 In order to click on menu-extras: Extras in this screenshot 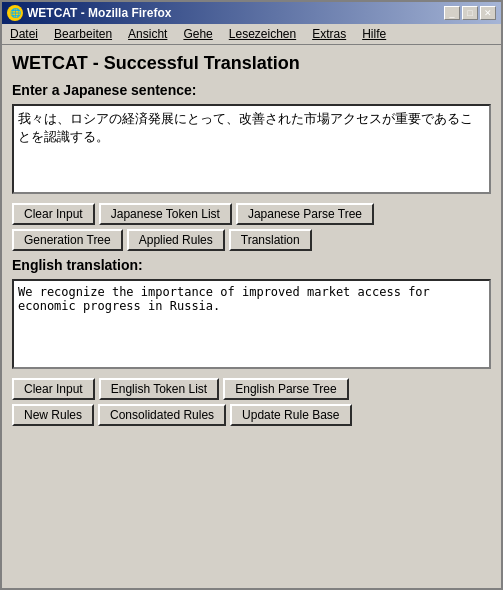, I will do `click(329, 34)`.